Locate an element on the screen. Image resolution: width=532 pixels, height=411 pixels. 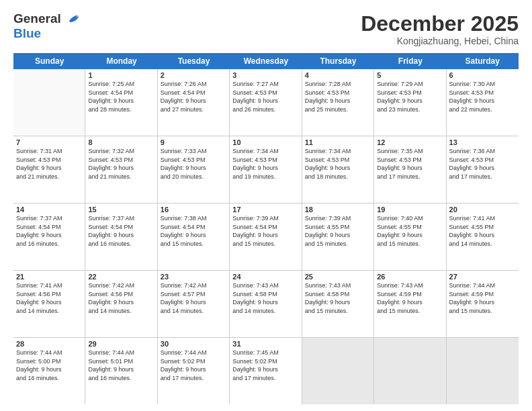
calendar-cell: 17Sunrise: 7:39 AMSunset: 4:54 PMDayligh… is located at coordinates (266, 236).